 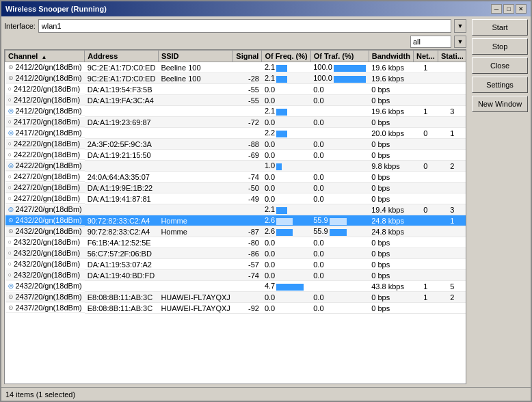 What do you see at coordinates (500, 104) in the screenshot?
I see `new-window-button: New Window` at bounding box center [500, 104].